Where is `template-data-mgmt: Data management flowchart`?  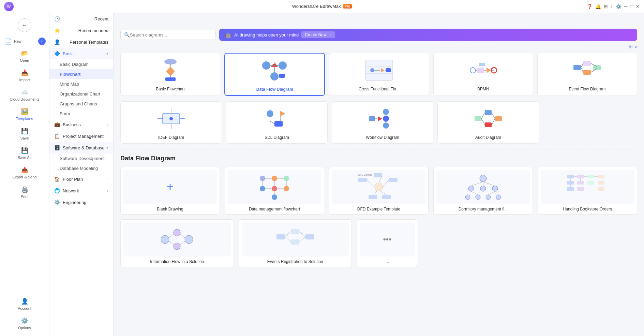 template-data-mgmt: Data management flowchart is located at coordinates (274, 191).